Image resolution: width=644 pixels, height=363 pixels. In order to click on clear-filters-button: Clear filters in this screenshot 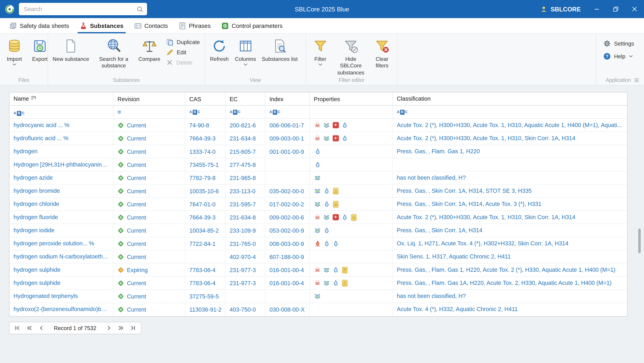, I will do `click(382, 52)`.